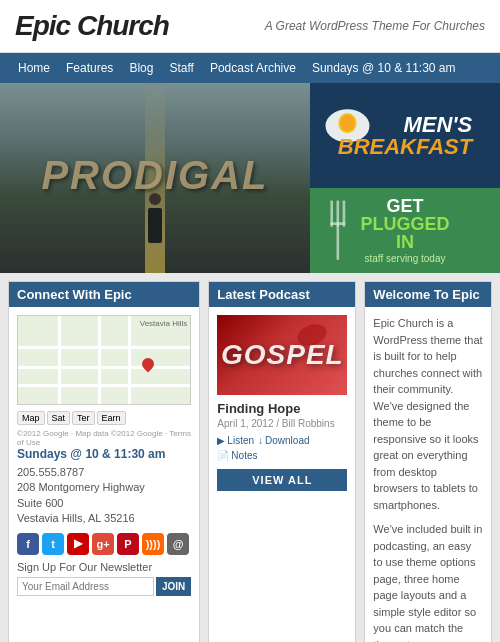  Describe the element at coordinates (103, 544) in the screenshot. I see `googleplus-icon: g+` at that location.